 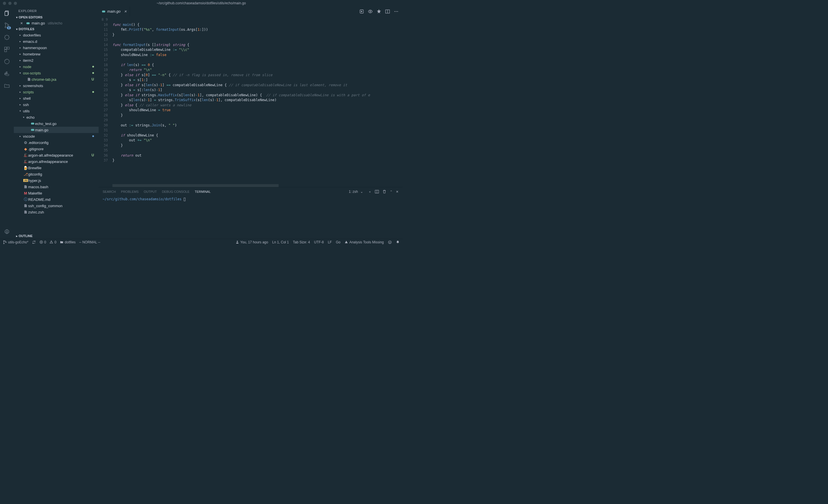 I want to click on tree-item: ▸screenshots, so click(x=56, y=86).